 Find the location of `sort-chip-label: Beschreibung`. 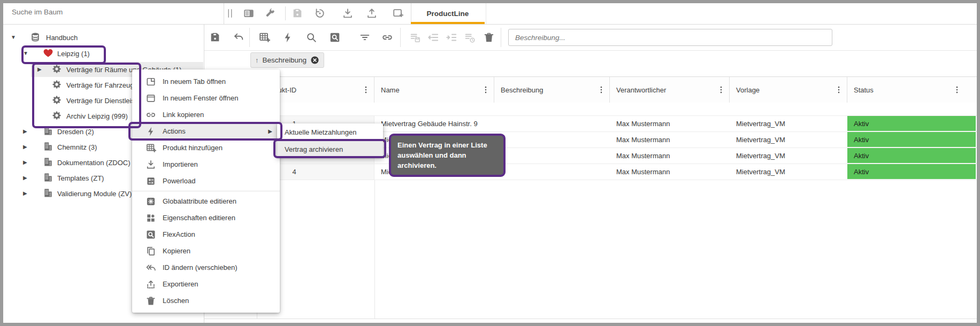

sort-chip-label: Beschreibung is located at coordinates (285, 60).